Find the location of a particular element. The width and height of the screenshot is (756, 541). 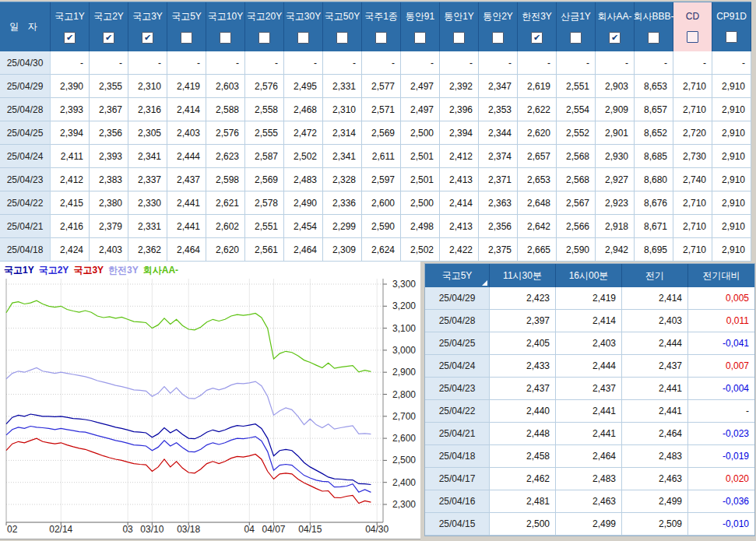

header-col-13: 한전3Y✔ is located at coordinates (537, 26).